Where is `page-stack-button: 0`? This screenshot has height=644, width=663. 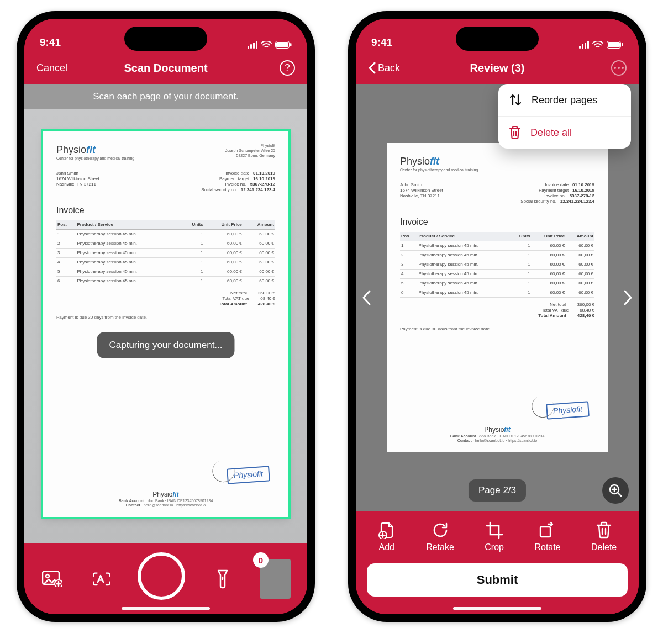
page-stack-button: 0 is located at coordinates (275, 579).